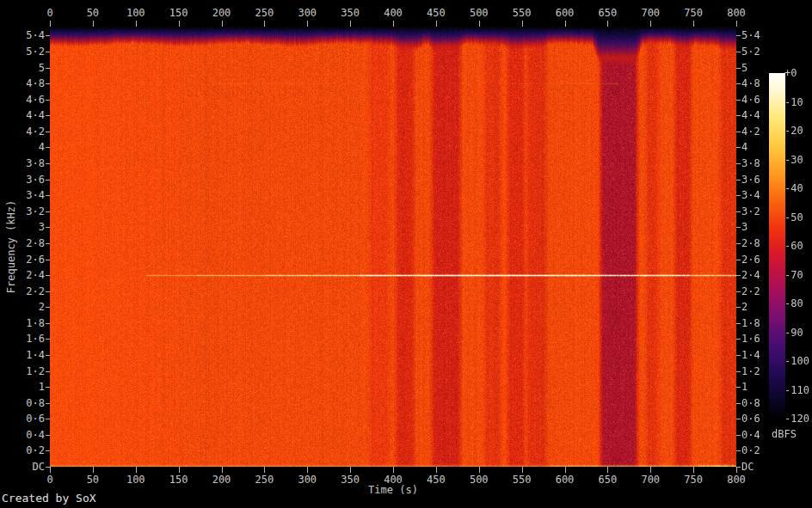 This screenshot has width=812, height=508. Describe the element at coordinates (307, 13) in the screenshot. I see `x-tick-label: 300` at that location.